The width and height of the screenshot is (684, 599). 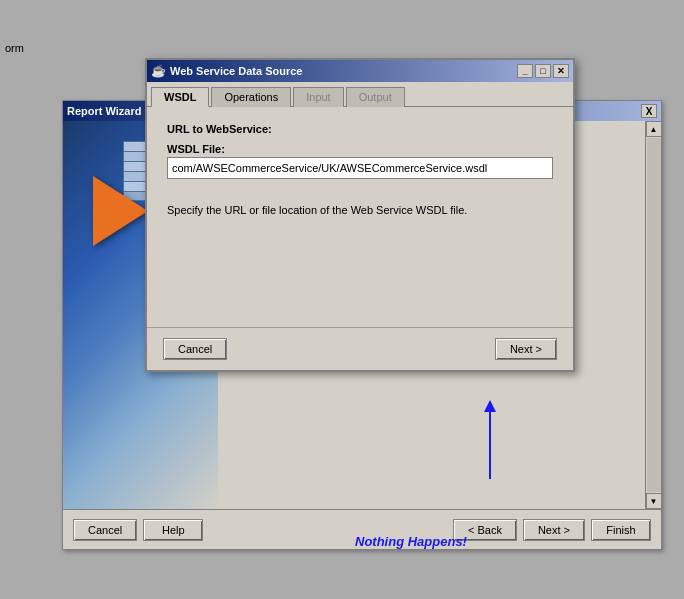 I want to click on report-wizard-scrollbar: ▲ ▼, so click(x=653, y=315).